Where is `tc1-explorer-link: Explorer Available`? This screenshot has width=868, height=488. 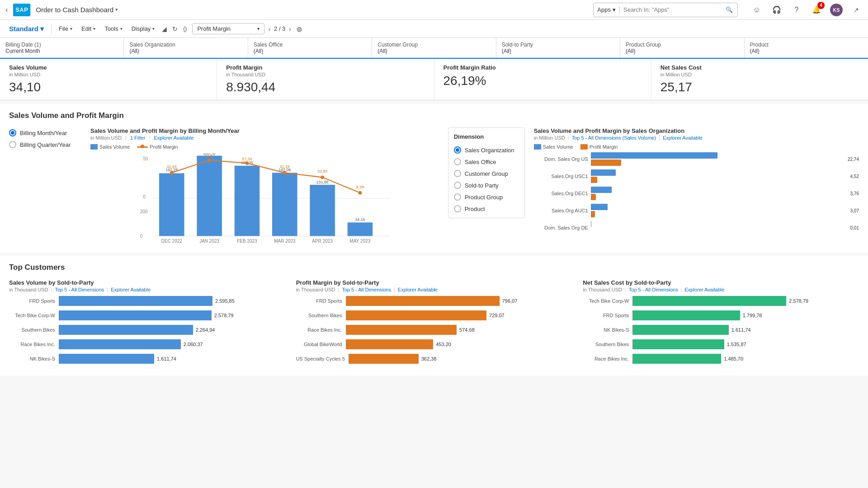 tc1-explorer-link: Explorer Available is located at coordinates (131, 290).